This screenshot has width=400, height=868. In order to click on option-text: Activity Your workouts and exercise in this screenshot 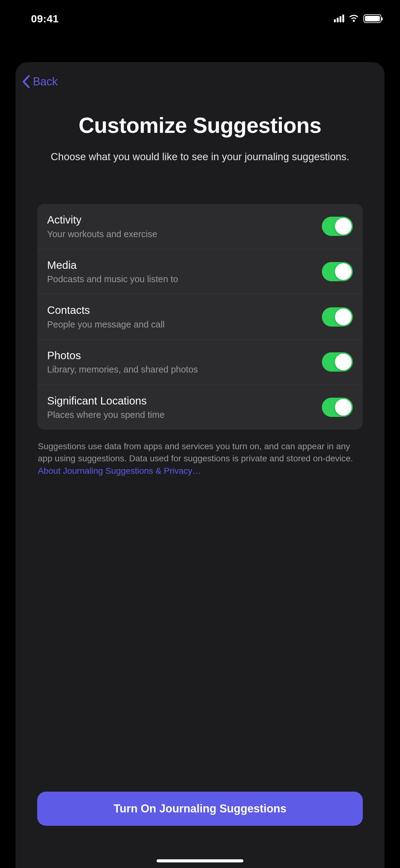, I will do `click(185, 226)`.